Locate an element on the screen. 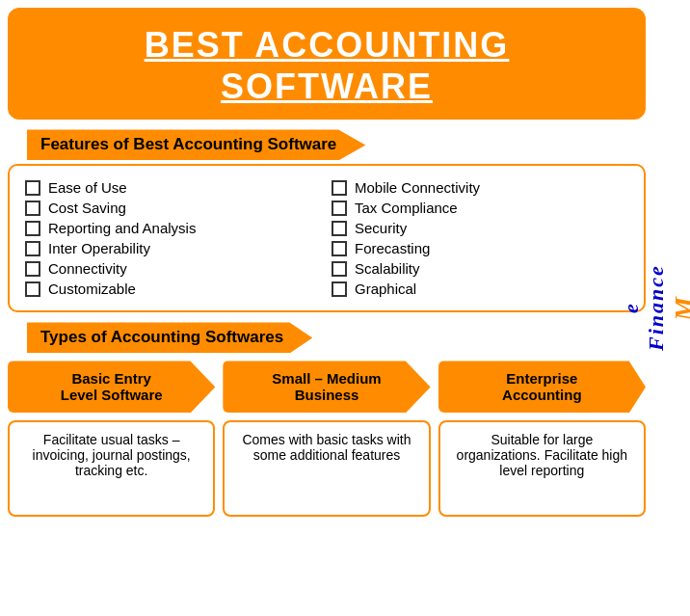 The image size is (690, 616). side-finance: Finance is located at coordinates (656, 308).